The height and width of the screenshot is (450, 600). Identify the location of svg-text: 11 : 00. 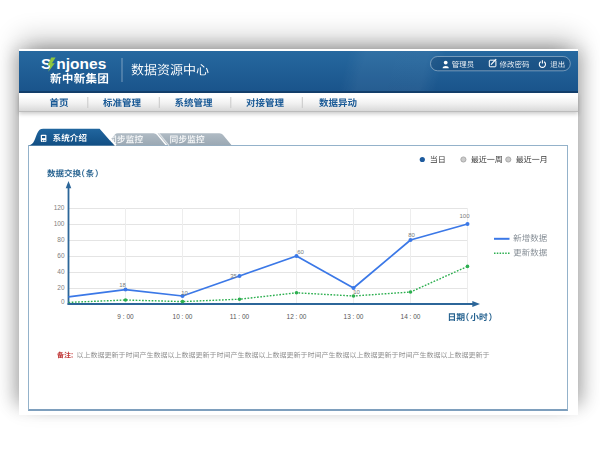
(240, 316).